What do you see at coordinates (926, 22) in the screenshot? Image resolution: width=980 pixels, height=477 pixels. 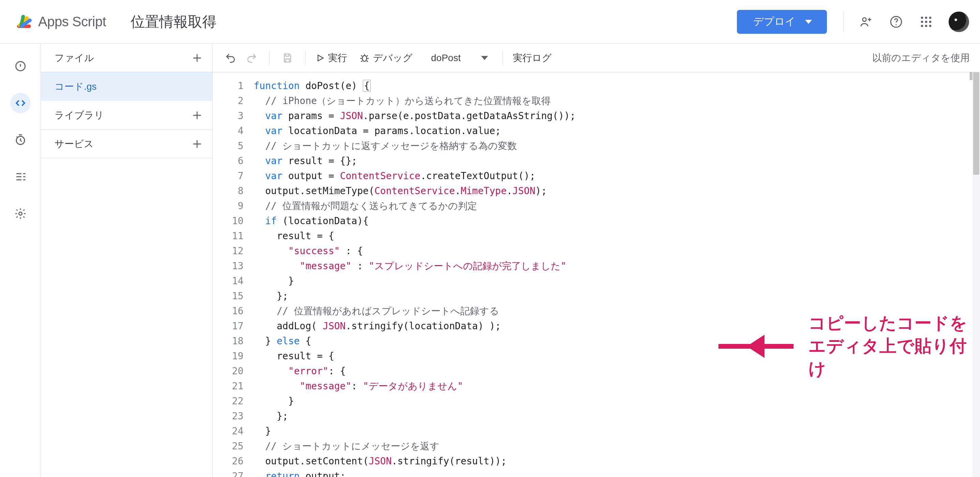 I see `apps-grid-icon` at bounding box center [926, 22].